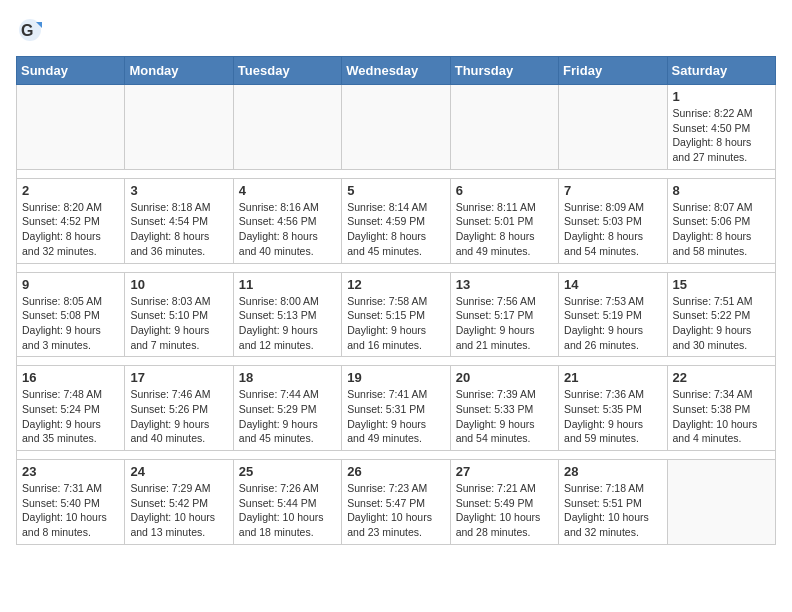  What do you see at coordinates (721, 408) in the screenshot?
I see `calendar-cell: 22Sunrise: 7:34 AM Sunset: 5:38 PM Dayli…` at bounding box center [721, 408].